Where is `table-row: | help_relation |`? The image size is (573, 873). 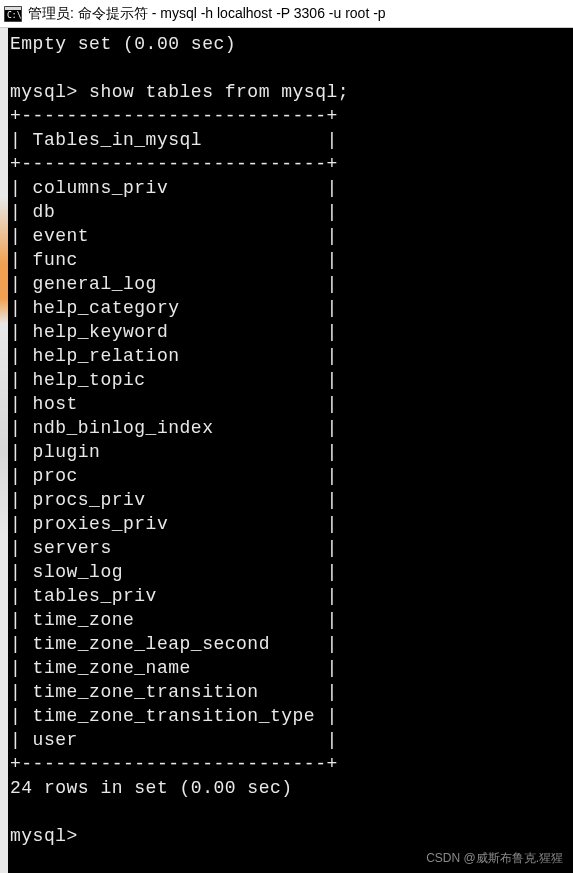 table-row: | help_relation | is located at coordinates (290, 356).